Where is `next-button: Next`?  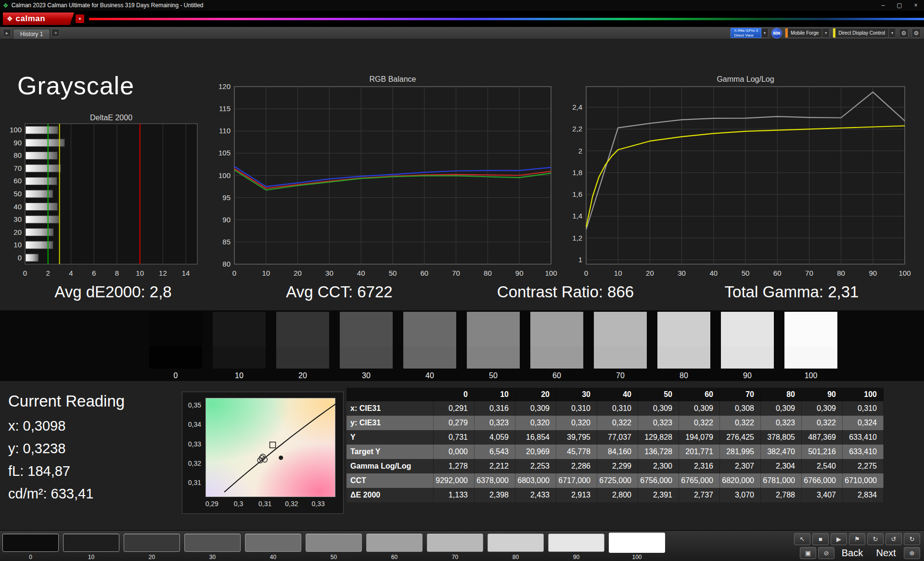
next-button: Next is located at coordinates (886, 553).